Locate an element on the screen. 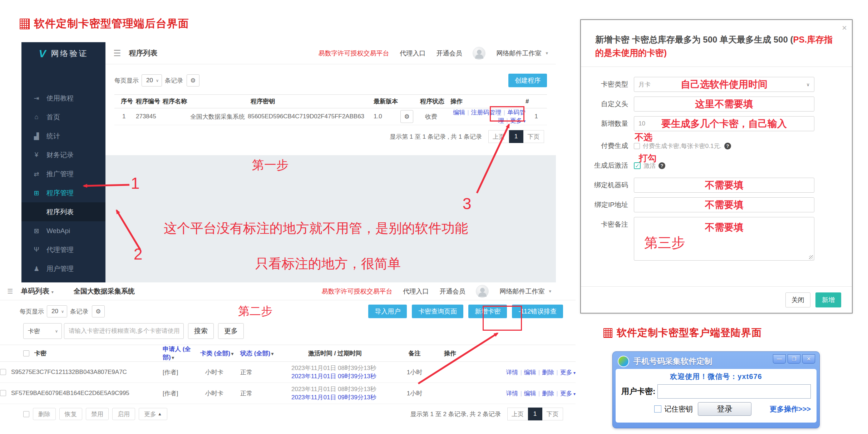 This screenshot has height=434, width=868. bulk-enable-button: 启用 is located at coordinates (124, 414).